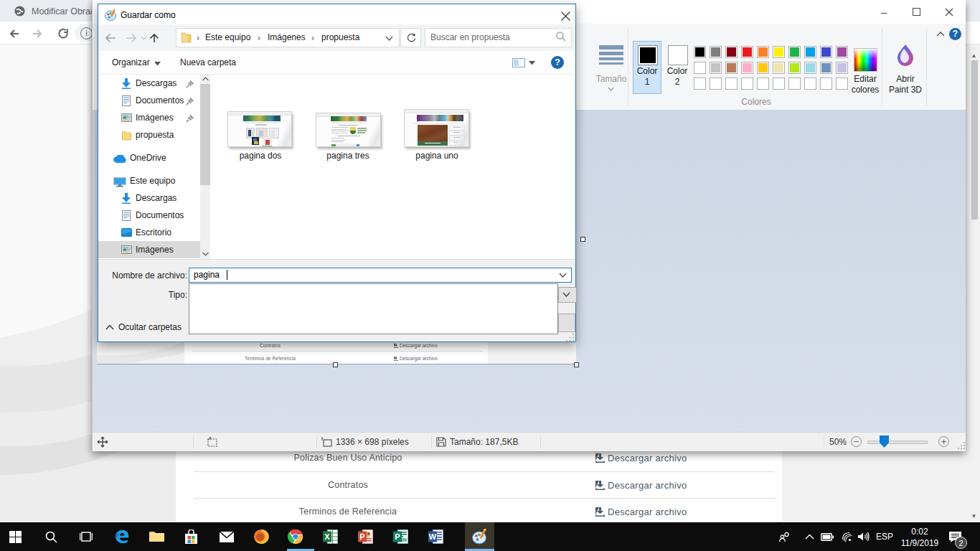  Describe the element at coordinates (433, 537) in the screenshot. I see `svg-text: W` at that location.